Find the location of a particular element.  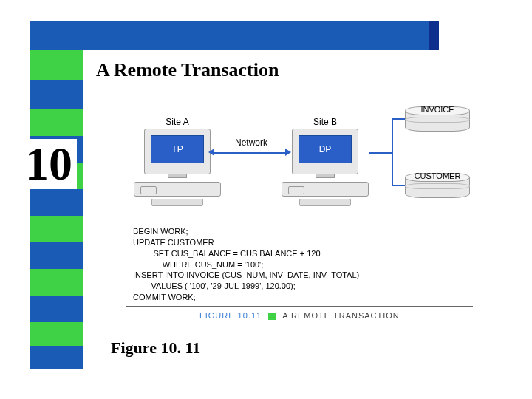

computer-site-a: Site A TP is located at coordinates (177, 161).